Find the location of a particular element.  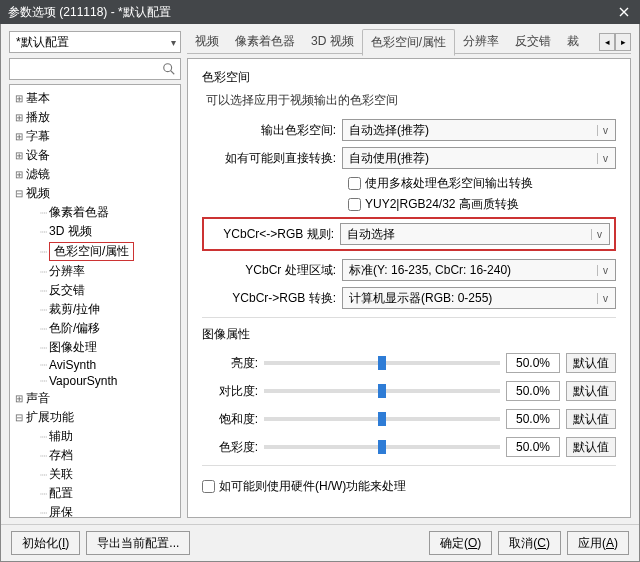

tree-item-4: ⊞滤镜 is located at coordinates (95, 174).